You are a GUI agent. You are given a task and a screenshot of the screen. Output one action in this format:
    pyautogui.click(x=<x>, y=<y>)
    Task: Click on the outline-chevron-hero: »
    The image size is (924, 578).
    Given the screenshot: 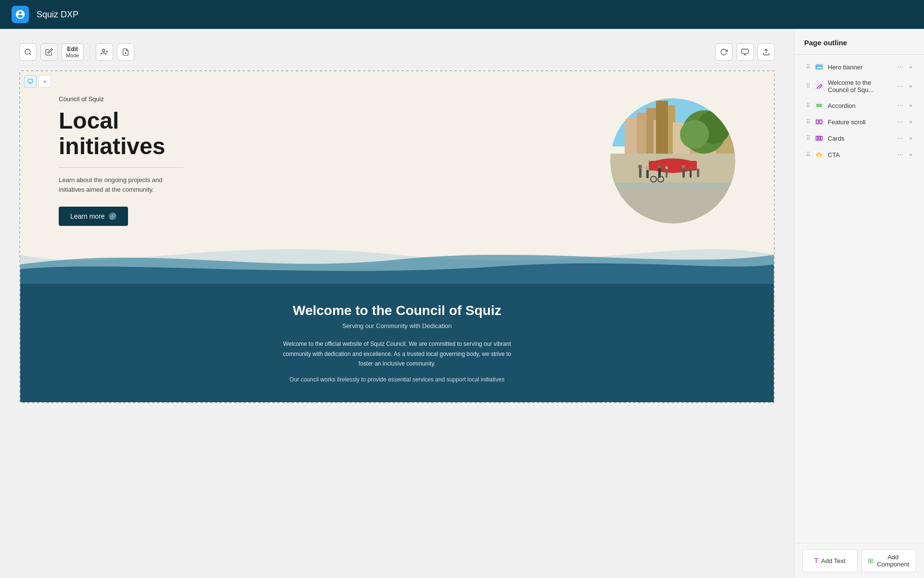 What is the action you would take?
    pyautogui.click(x=911, y=67)
    